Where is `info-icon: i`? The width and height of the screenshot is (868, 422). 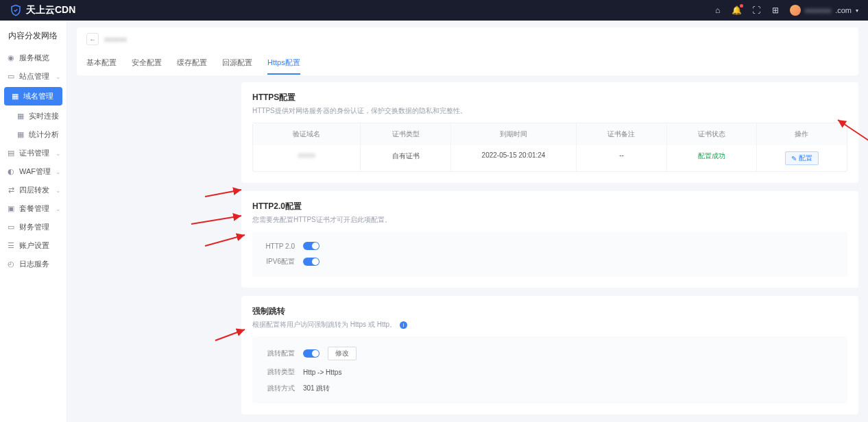 info-icon: i is located at coordinates (403, 325).